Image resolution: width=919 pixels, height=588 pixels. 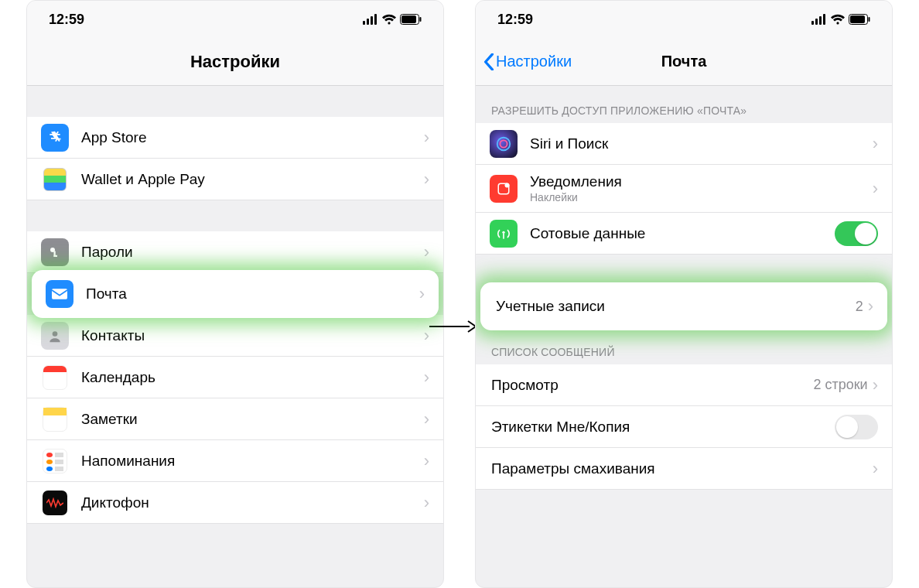 I want to click on highlighted-accounts-row: Учетные записи 2 ›, so click(x=684, y=306).